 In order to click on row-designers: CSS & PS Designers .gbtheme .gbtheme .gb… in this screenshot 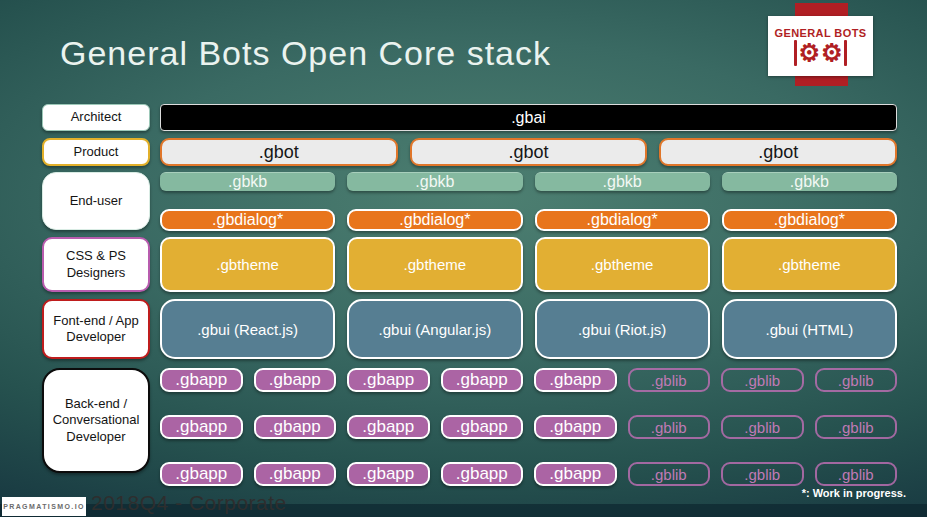, I will do `click(470, 264)`.